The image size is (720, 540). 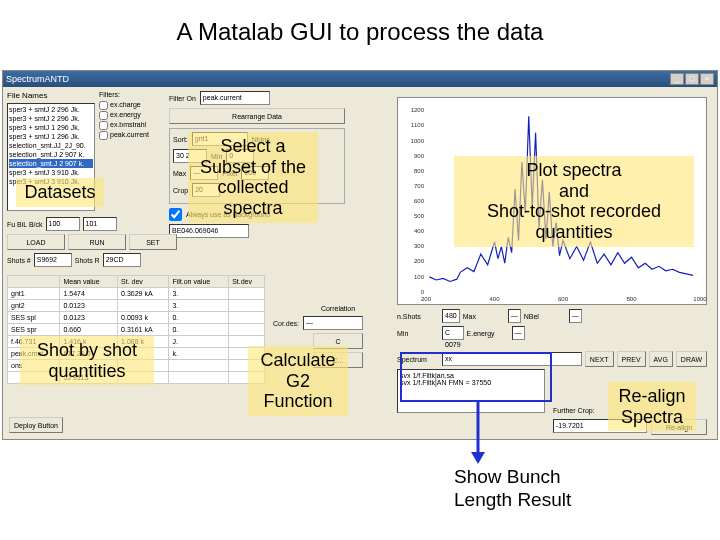 What do you see at coordinates (220, 139) in the screenshot?
I see `sort-select: gnt1` at bounding box center [220, 139].